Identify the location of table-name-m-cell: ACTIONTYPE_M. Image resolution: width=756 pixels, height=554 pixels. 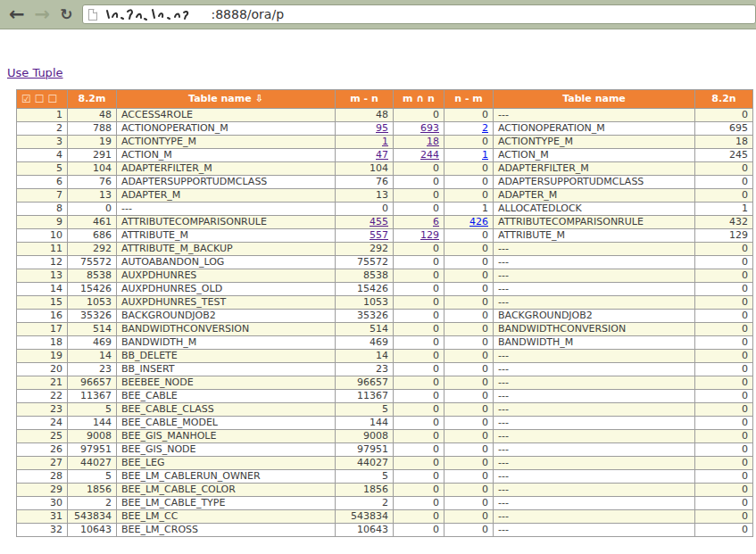
(227, 143).